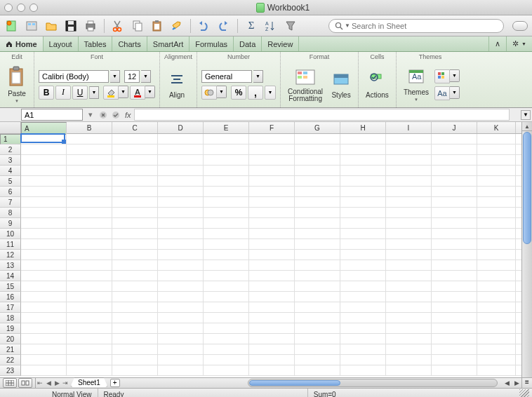 This screenshot has height=397, width=532. What do you see at coordinates (455, 361) in the screenshot?
I see `cell-J22` at bounding box center [455, 361].